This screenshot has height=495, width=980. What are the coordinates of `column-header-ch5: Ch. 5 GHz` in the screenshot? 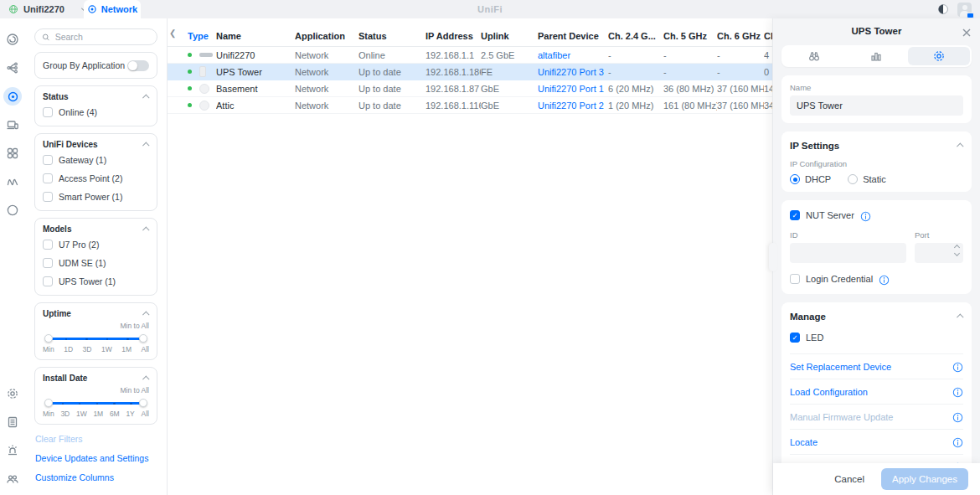 It's located at (690, 36).